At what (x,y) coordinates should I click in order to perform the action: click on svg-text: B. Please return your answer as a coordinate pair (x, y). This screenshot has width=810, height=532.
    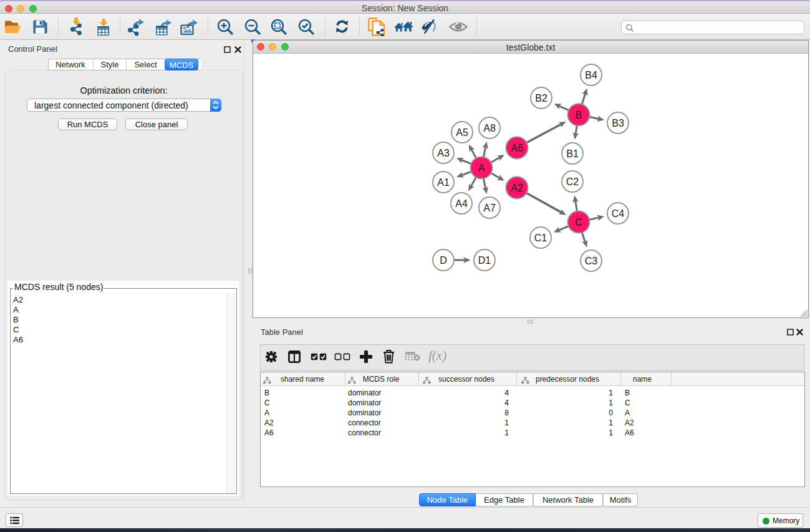
    Looking at the image, I should click on (579, 115).